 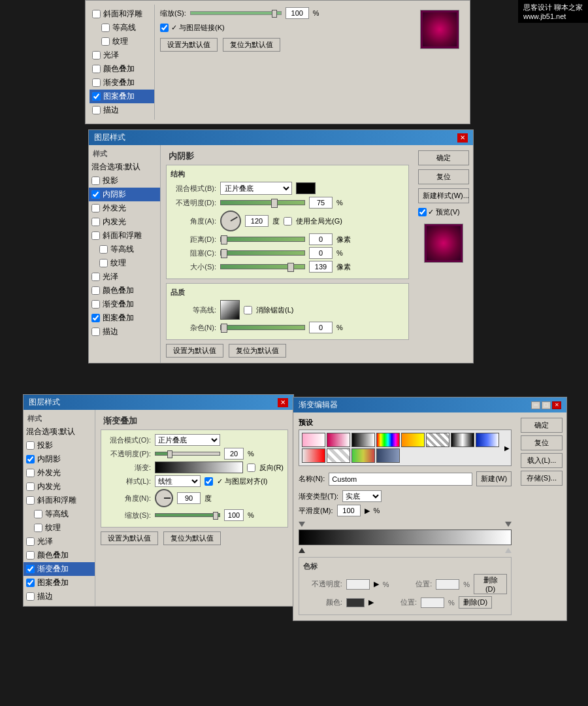 What do you see at coordinates (59, 596) in the screenshot?
I see `sidebar3-stroke: 描边` at bounding box center [59, 596].